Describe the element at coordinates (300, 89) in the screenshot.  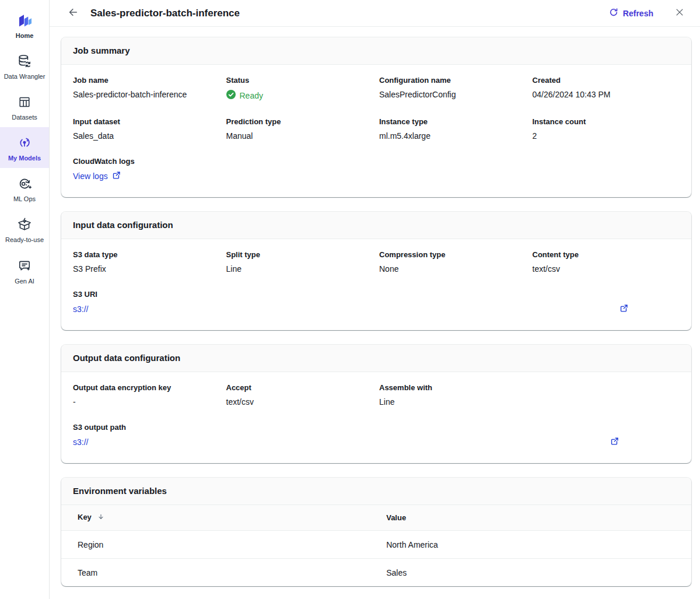
I see `field-status: Status Ready` at that location.